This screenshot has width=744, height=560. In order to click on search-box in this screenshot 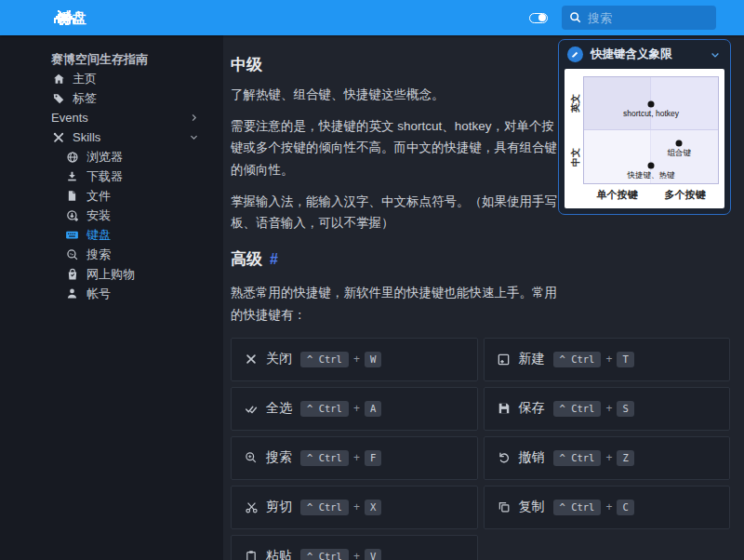, I will do `click(639, 18)`.